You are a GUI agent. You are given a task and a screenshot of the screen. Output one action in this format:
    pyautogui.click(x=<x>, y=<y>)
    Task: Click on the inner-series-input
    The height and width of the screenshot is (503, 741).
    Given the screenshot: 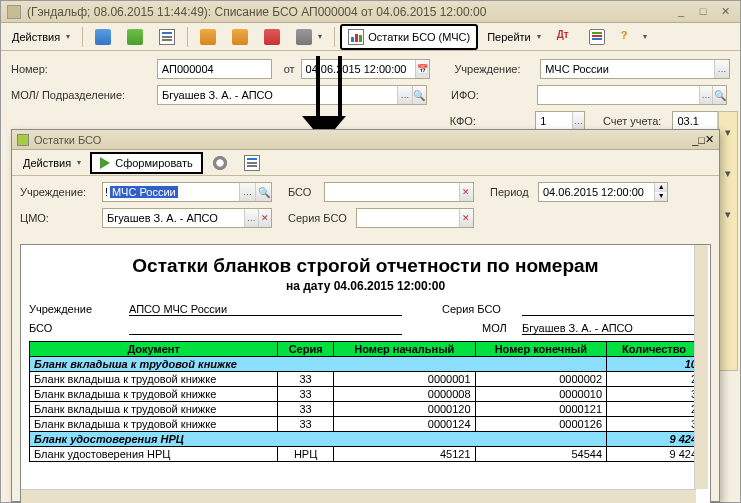 What is the action you would take?
    pyautogui.click(x=408, y=218)
    